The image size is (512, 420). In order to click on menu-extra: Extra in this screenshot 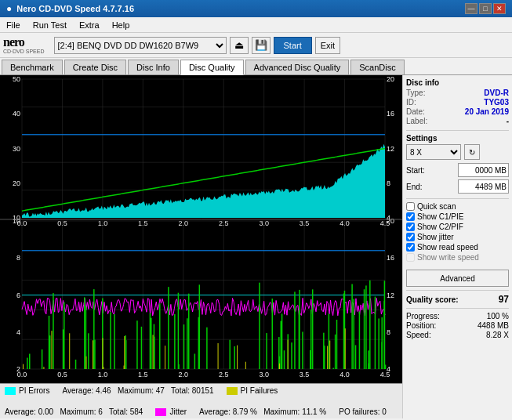, I will do `click(89, 25)`.